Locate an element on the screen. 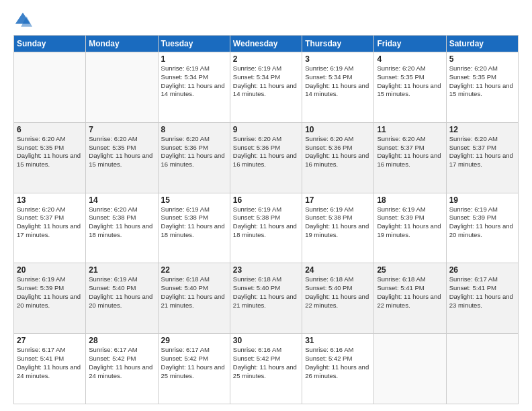 The height and width of the screenshot is (411, 532). weekday-header-sunday: Sunday is located at coordinates (50, 44).